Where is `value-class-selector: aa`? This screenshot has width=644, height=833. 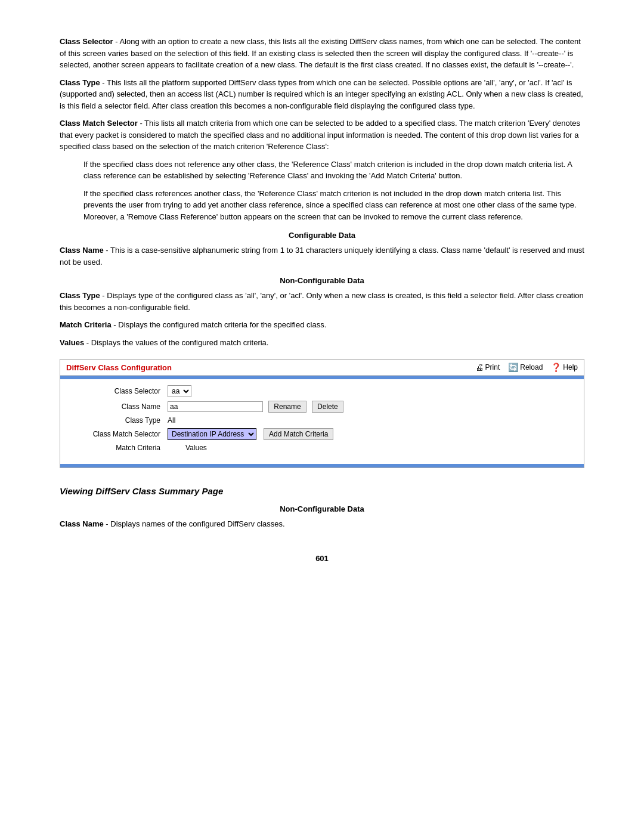
value-class-selector: aa is located at coordinates (179, 391).